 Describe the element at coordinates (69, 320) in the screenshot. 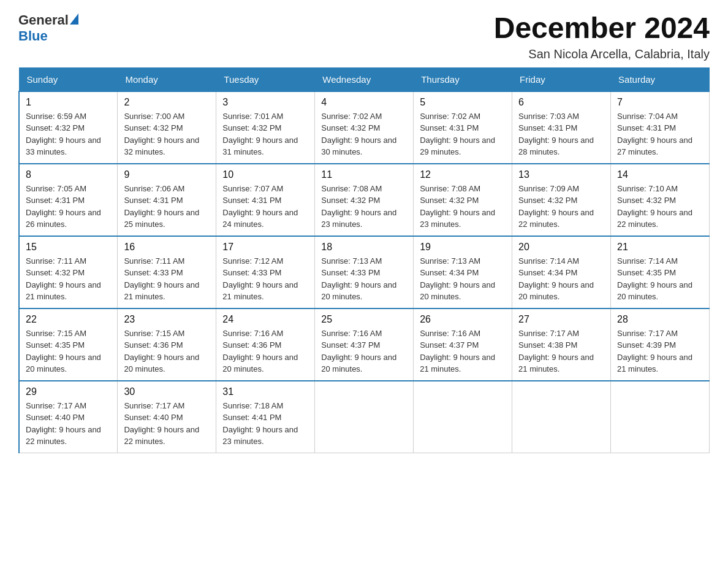

I see `day-number: 22` at that location.